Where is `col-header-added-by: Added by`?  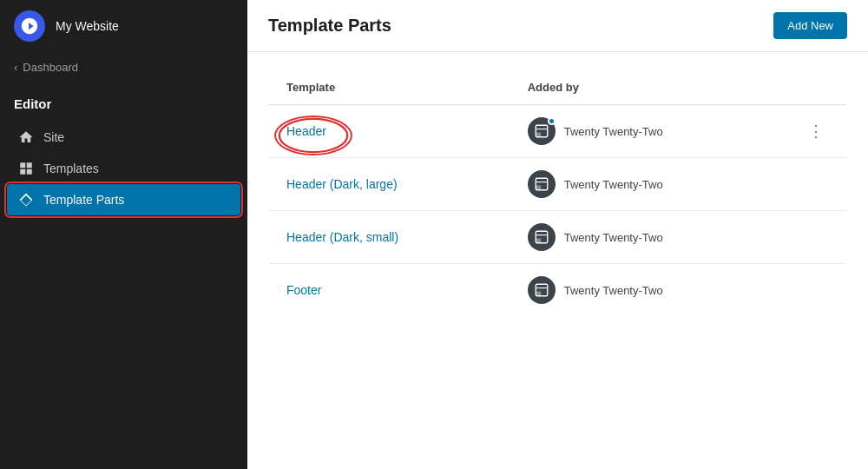
col-header-added-by: Added by is located at coordinates (679, 88).